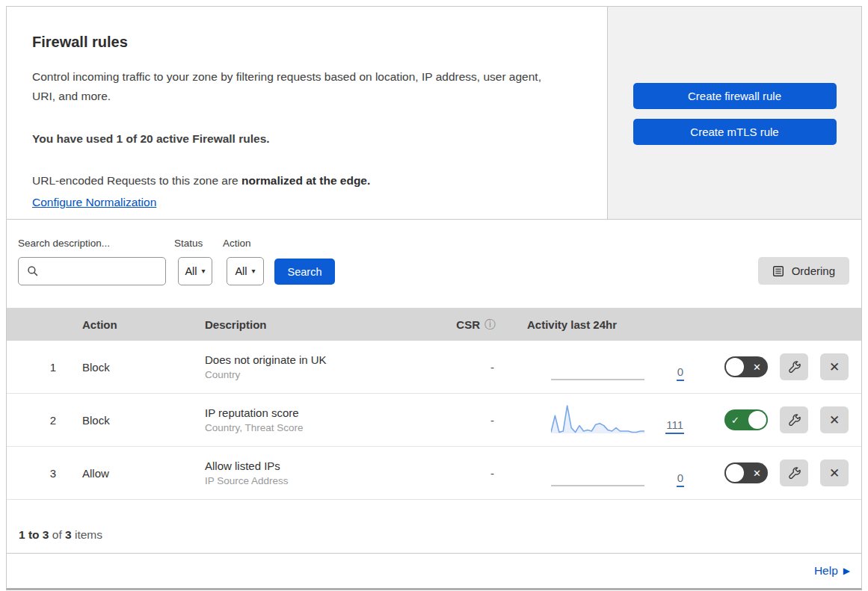  What do you see at coordinates (94, 202) in the screenshot?
I see `configure-normalization-link: Configure Normalization` at bounding box center [94, 202].